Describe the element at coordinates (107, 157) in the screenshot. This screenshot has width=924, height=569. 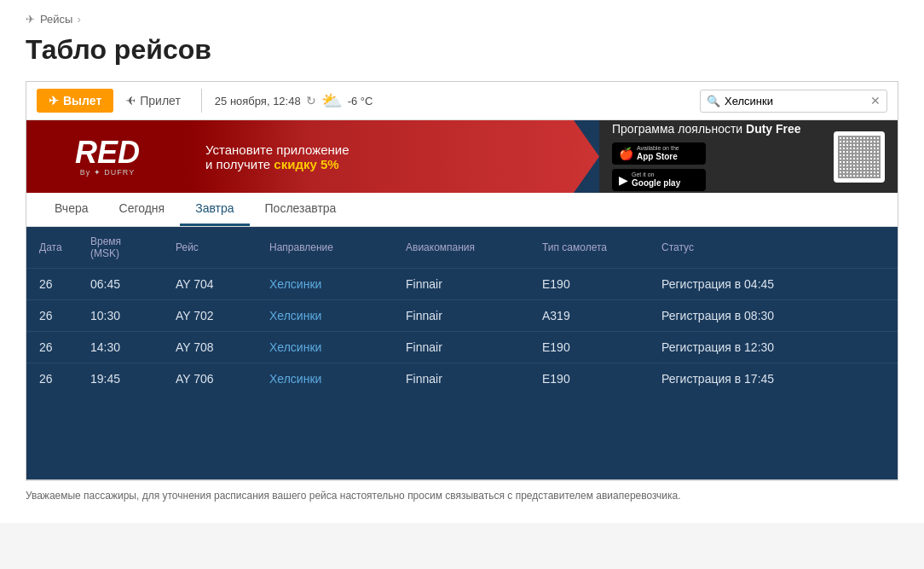
I see `banner-logo-section: RED By ✦ DUFRY` at that location.